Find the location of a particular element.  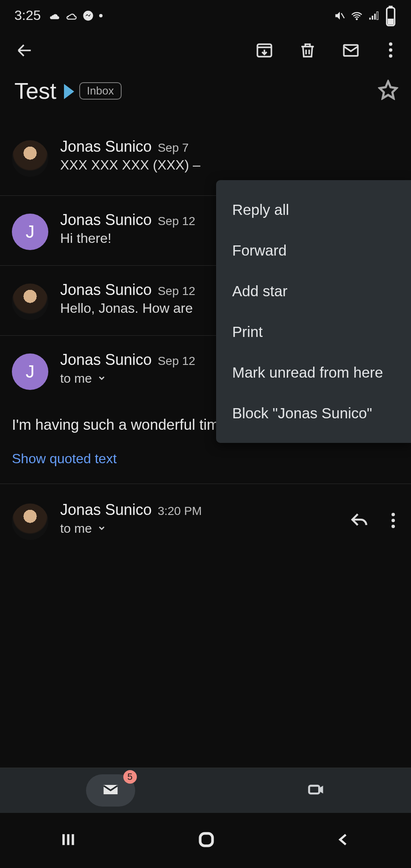

message-date: 3:20 PM is located at coordinates (180, 511).